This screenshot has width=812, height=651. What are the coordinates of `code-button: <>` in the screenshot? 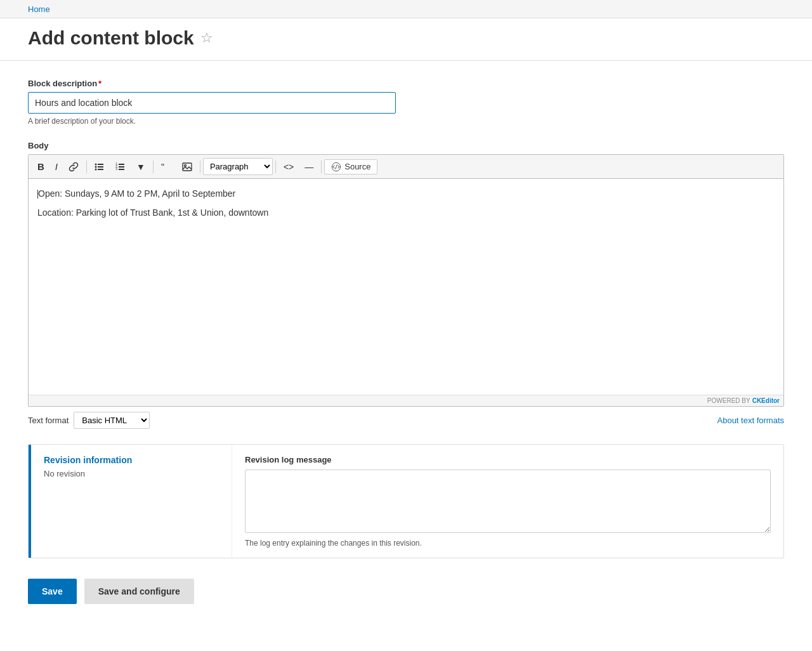 It's located at (289, 167).